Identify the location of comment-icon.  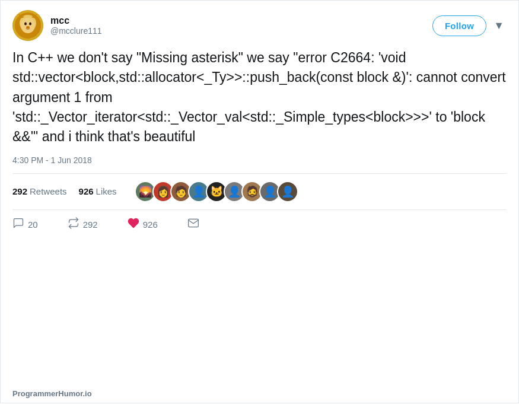
(18, 224).